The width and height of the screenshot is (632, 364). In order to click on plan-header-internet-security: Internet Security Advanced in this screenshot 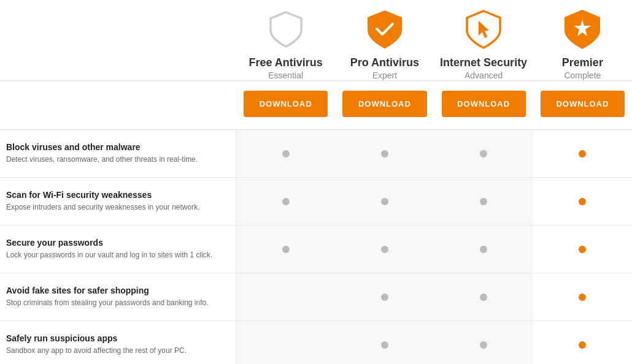, I will do `click(484, 40)`.